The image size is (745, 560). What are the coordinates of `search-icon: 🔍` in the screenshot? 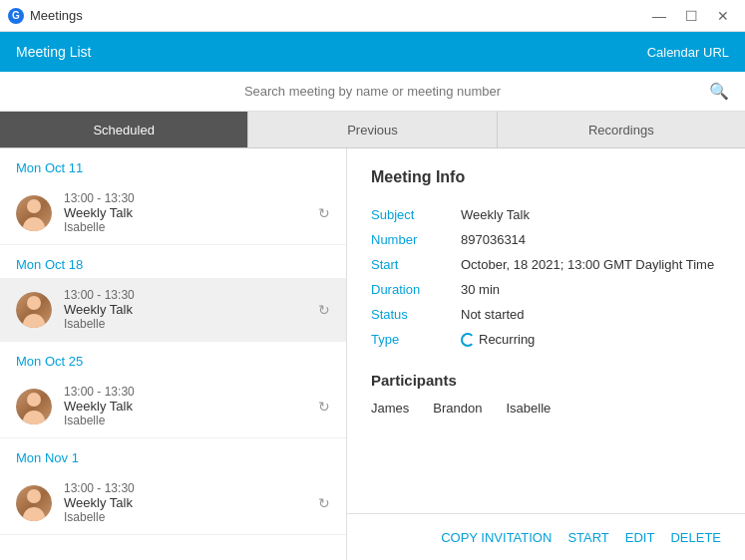 It's located at (719, 92).